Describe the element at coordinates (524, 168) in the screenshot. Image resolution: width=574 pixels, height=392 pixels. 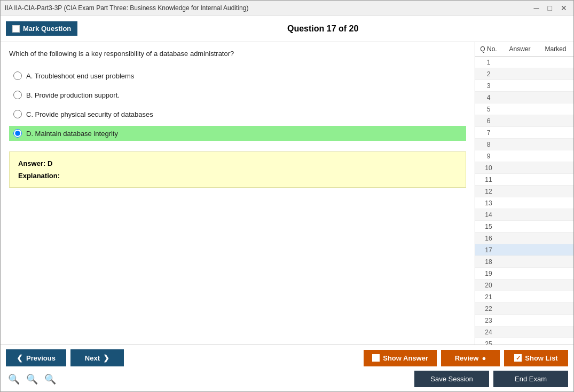
I see `sidebar-row: 10` at that location.